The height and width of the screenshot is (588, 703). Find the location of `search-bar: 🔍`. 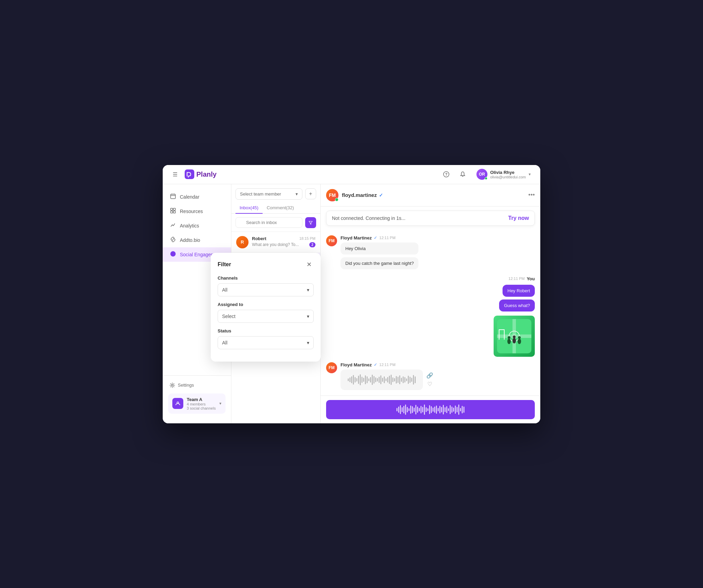

search-bar: 🔍 is located at coordinates (276, 223).